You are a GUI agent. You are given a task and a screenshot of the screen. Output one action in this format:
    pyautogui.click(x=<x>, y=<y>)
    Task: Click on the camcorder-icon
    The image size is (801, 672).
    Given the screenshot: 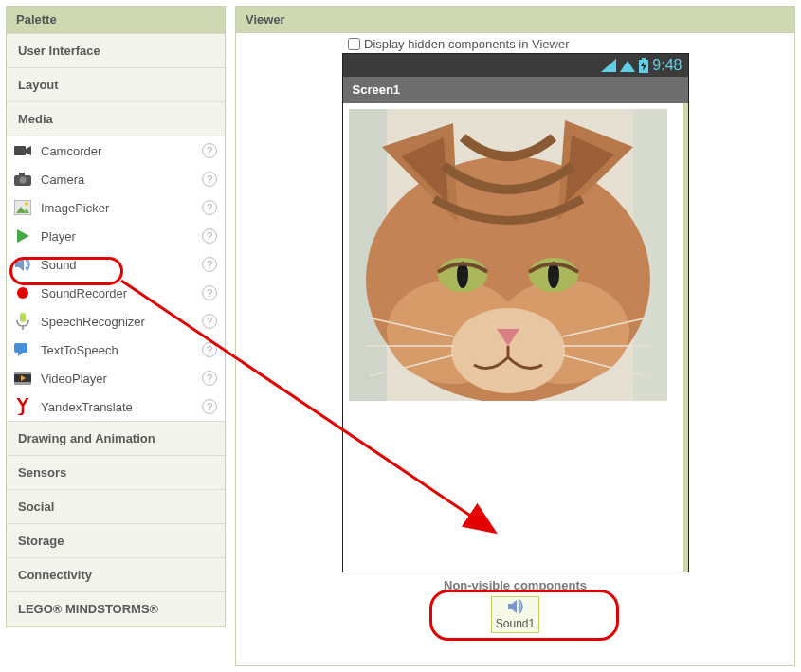 What is the action you would take?
    pyautogui.click(x=23, y=151)
    